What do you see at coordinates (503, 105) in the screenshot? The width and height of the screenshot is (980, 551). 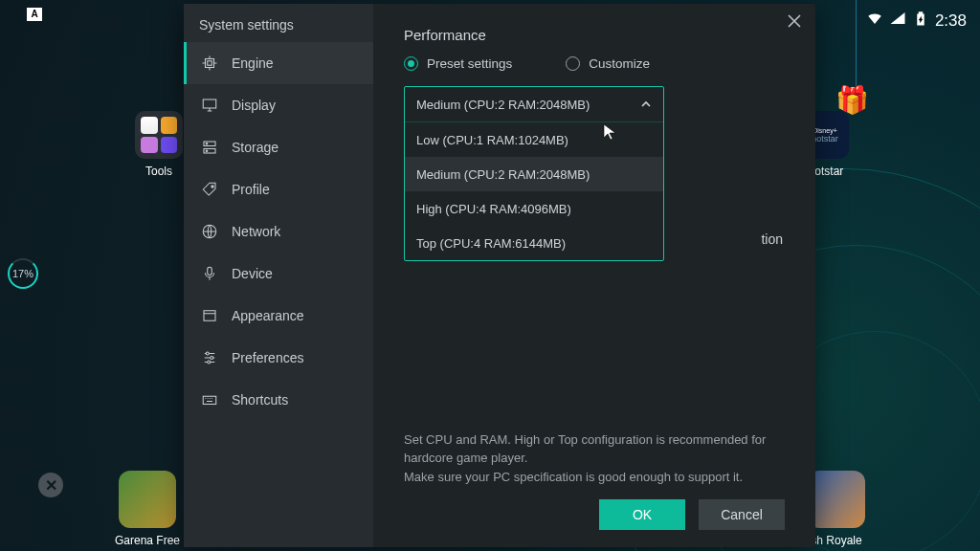 I see `dropdown-value: Medium (CPU:2 RAM:2048MB)` at bounding box center [503, 105].